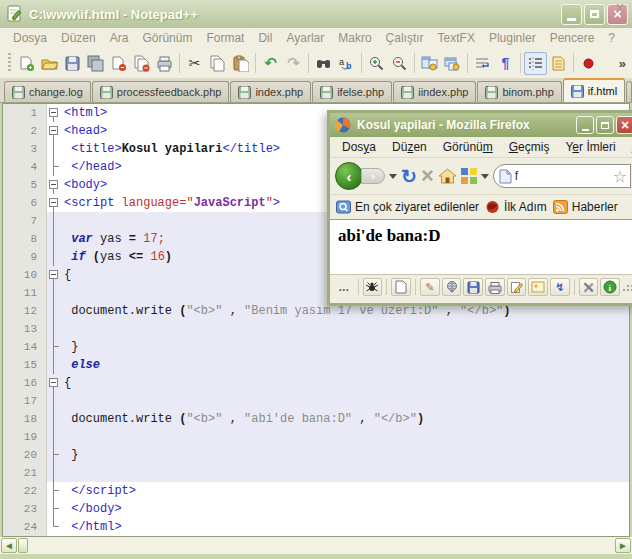  What do you see at coordinates (316, 473) in the screenshot?
I see `code-line-21: 21` at bounding box center [316, 473].